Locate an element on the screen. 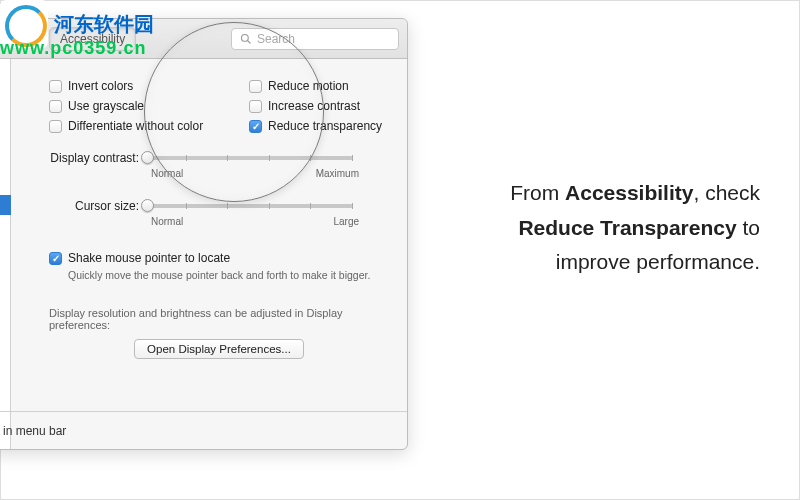 Image resolution: width=800 pixels, height=500 pixels. checkbox-label: Shake mouse pointer to locate is located at coordinates (149, 258).